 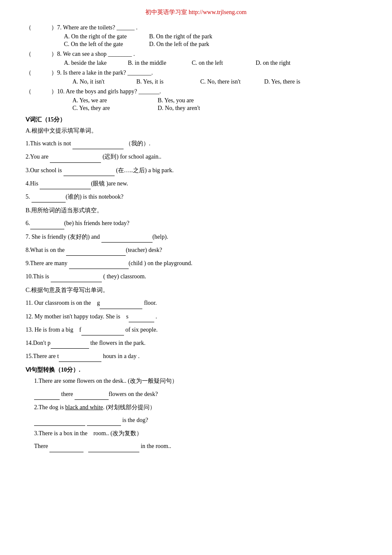 I want to click on partb-10: 10.This is ( they) classroom., so click(x=196, y=277).